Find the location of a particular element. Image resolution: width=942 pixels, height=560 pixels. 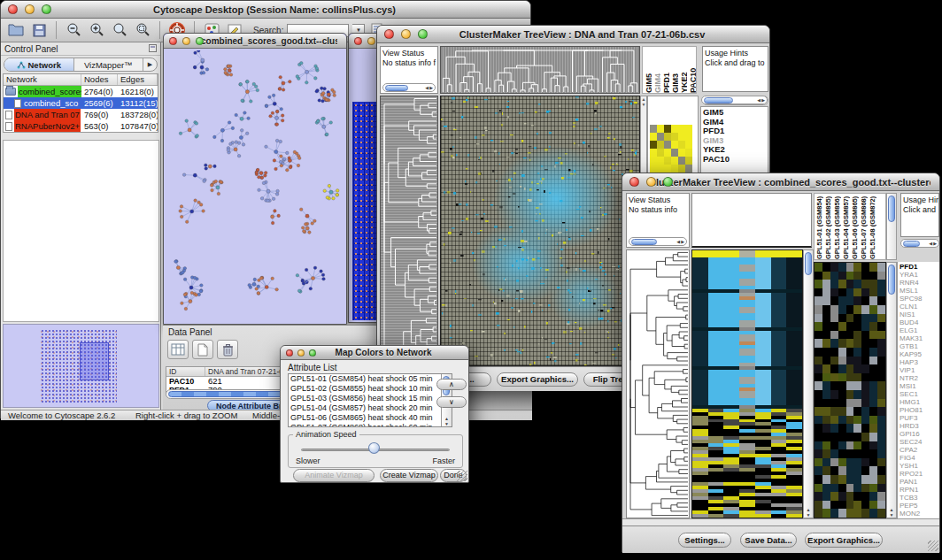

move-up-button: ∧ is located at coordinates (452, 384).